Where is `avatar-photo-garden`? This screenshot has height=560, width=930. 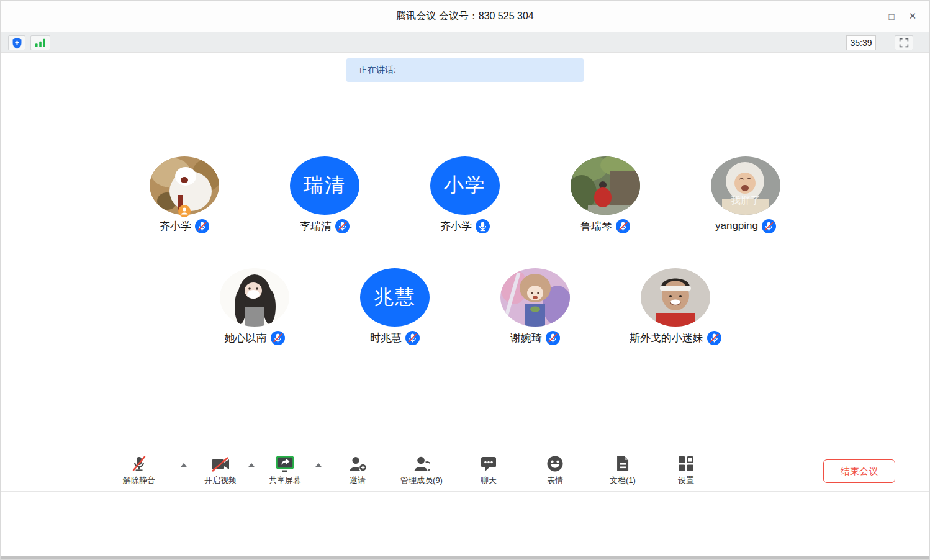 avatar-photo-garden is located at coordinates (605, 186).